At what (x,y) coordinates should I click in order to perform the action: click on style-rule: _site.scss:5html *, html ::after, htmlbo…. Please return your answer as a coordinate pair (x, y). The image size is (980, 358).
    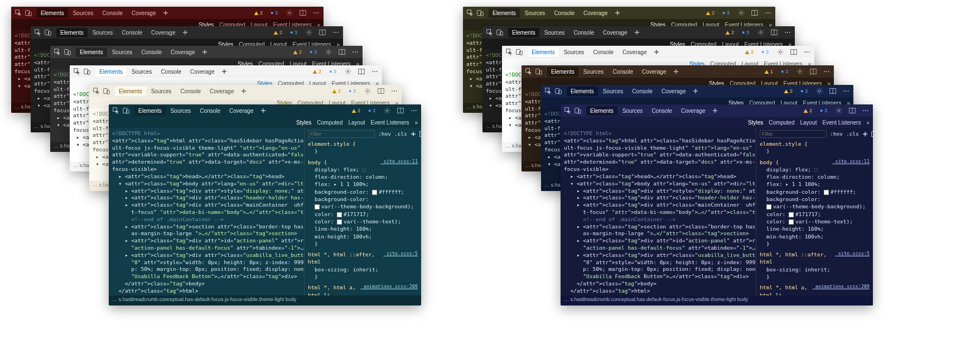
    Looking at the image, I should click on (814, 266).